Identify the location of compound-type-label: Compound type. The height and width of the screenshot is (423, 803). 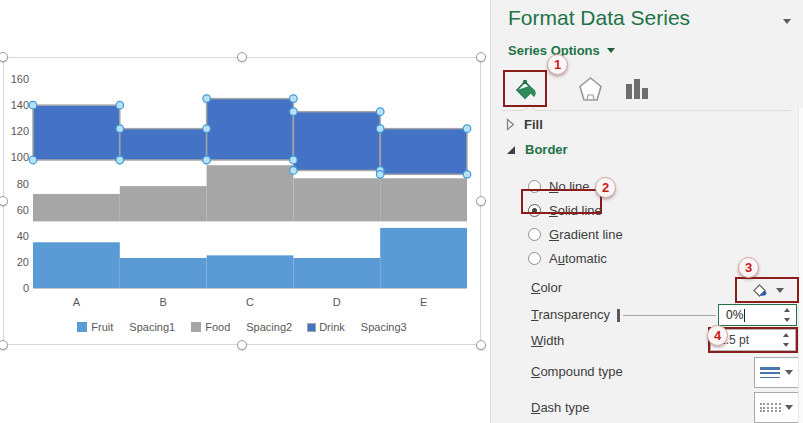
(577, 372).